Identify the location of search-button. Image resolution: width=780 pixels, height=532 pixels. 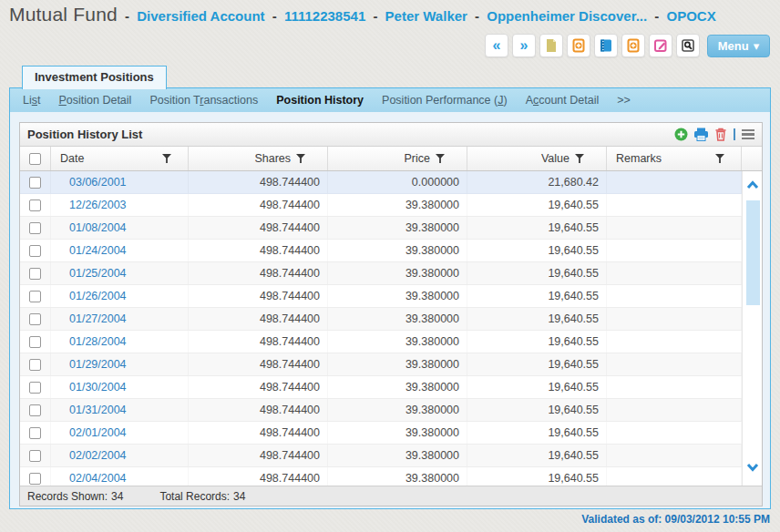
(688, 46).